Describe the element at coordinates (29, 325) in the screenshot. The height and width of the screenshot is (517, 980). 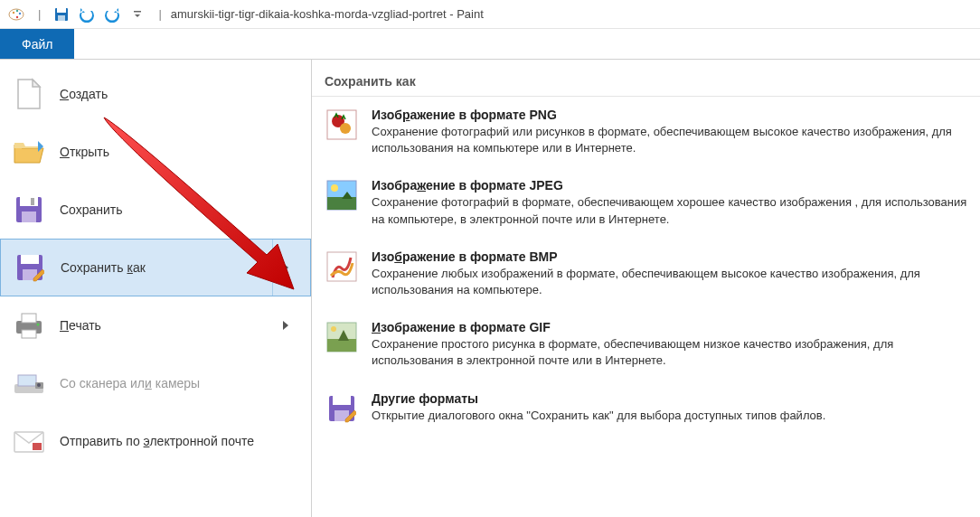
I see `printer-icon` at that location.